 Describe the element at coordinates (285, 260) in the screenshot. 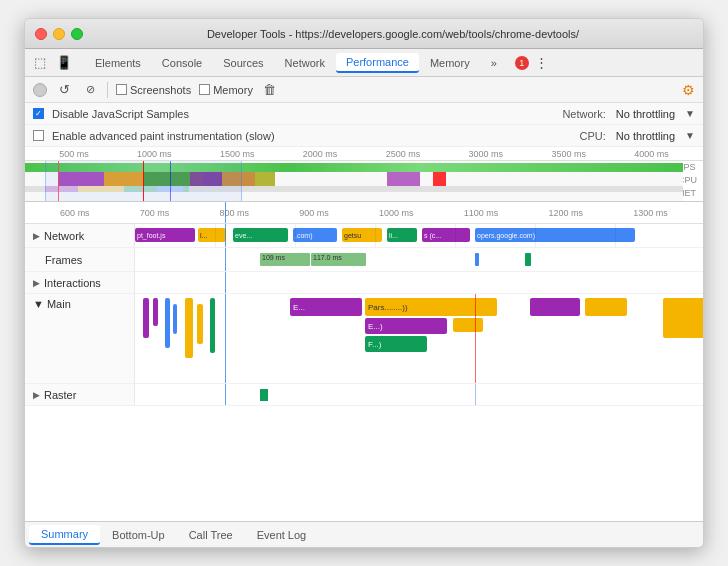

I see `frame-0: 109 ms` at that location.